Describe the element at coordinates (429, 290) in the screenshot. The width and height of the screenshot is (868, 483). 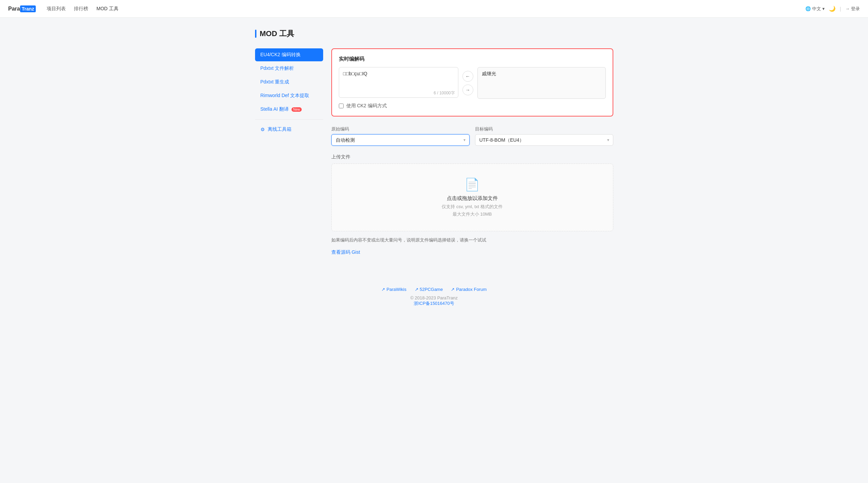
I see `footer-link-52pcgame: ↗ 52PCGame` at that location.